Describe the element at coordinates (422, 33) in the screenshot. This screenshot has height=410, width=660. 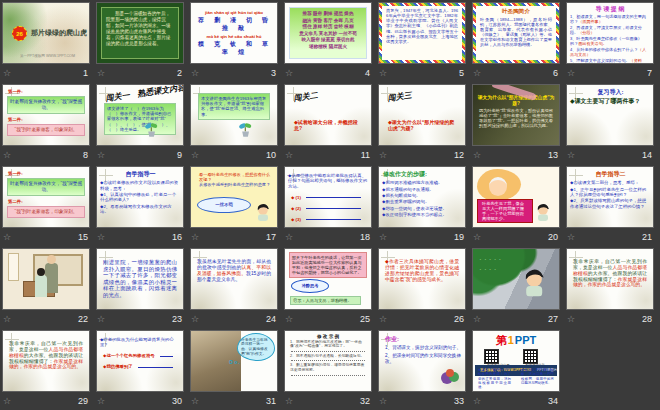
I see `slide-thumbnail: 肖复兴，1947年生，河北沧县人。1966年高中毕业于北京汇文中学。1982年毕…` at that location.